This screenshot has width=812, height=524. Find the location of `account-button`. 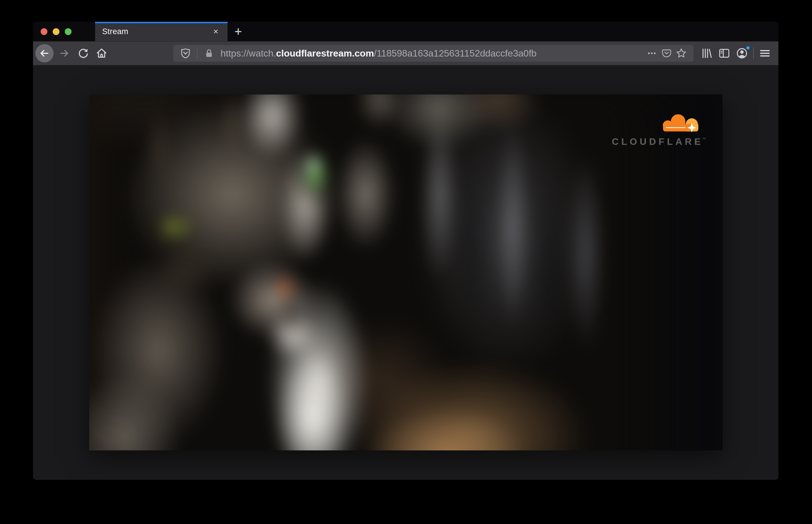

account-button is located at coordinates (742, 53).